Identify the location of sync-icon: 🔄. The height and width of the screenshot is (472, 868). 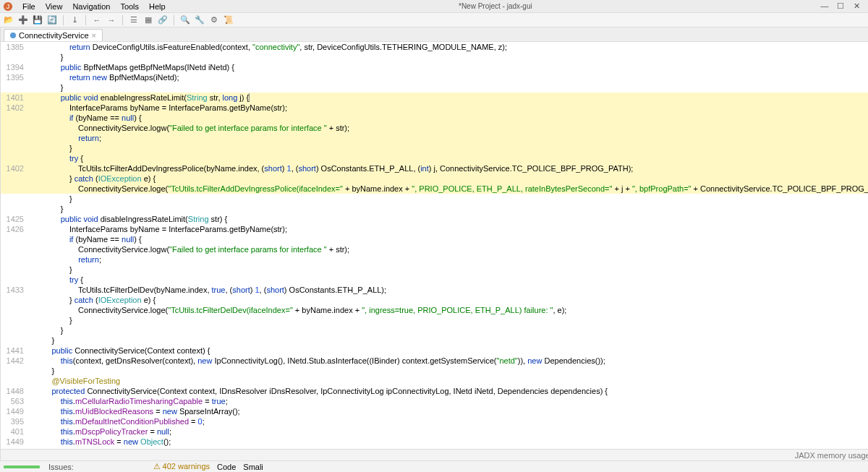
(52, 20).